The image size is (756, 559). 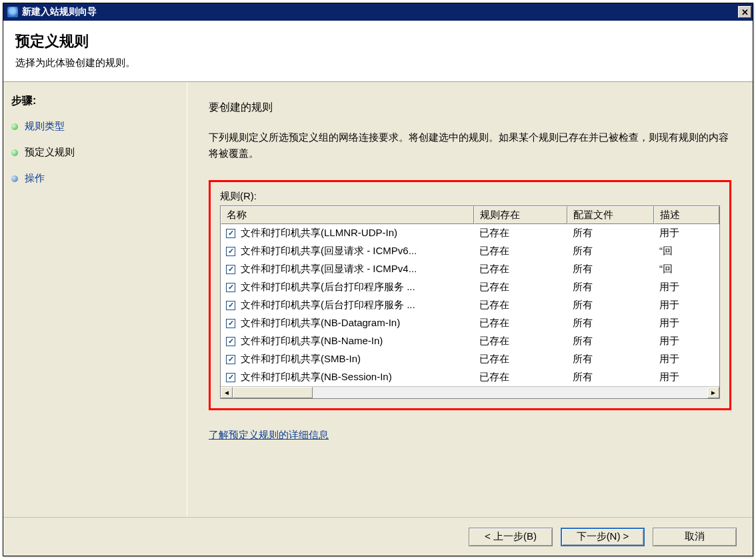 What do you see at coordinates (470, 269) in the screenshot?
I see `table-row: ✓文件和打印机共享(回显请求 - ICMPv4...已存在所有“回` at bounding box center [470, 269].